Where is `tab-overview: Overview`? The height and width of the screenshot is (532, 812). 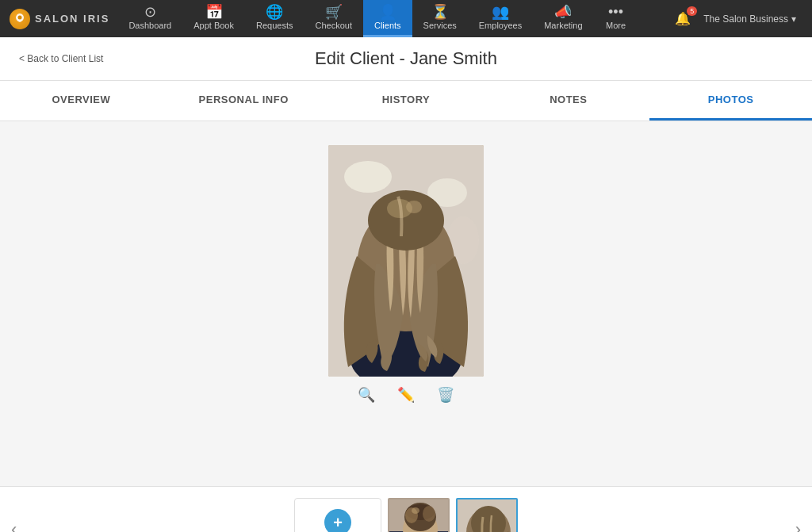
tab-overview: Overview is located at coordinates (81, 101).